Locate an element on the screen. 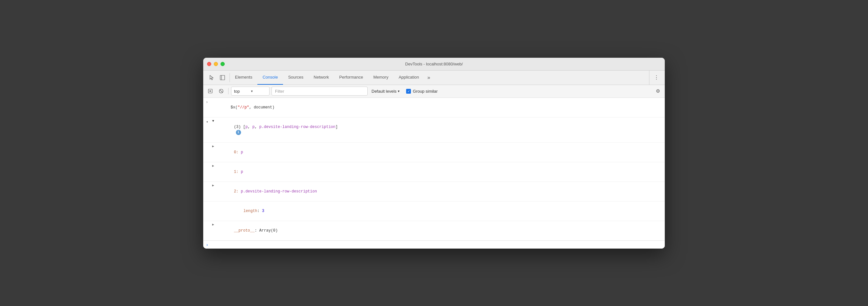 This screenshot has height=306, width=868. console-output-array-header: ◂ ▼ (3) [p, p, p.devsite-landing-row-des… is located at coordinates (434, 130).